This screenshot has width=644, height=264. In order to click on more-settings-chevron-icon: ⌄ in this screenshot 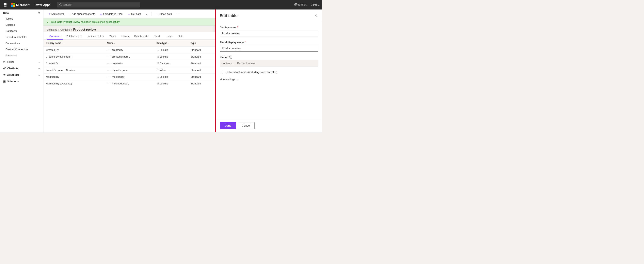, I will do `click(238, 79)`.